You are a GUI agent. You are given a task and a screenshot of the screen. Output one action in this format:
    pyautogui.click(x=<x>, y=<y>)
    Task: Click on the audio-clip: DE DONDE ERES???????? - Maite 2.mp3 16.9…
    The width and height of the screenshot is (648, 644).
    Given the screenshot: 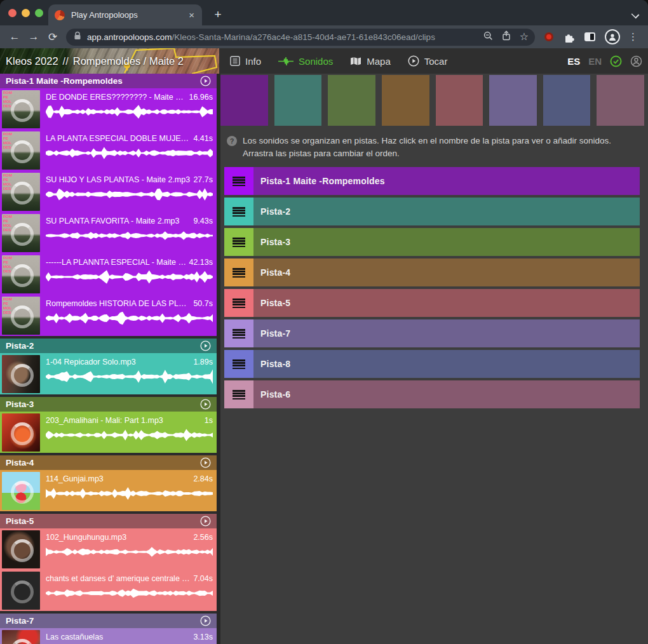 What is the action you would take?
    pyautogui.click(x=108, y=109)
    